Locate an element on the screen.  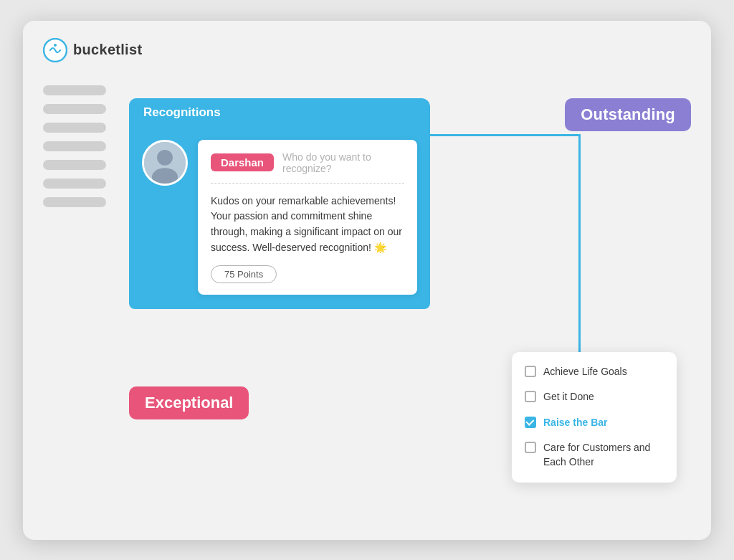
checklist-dropdown: Achieve Life Goals Get it Done Raise the… is located at coordinates (594, 417).